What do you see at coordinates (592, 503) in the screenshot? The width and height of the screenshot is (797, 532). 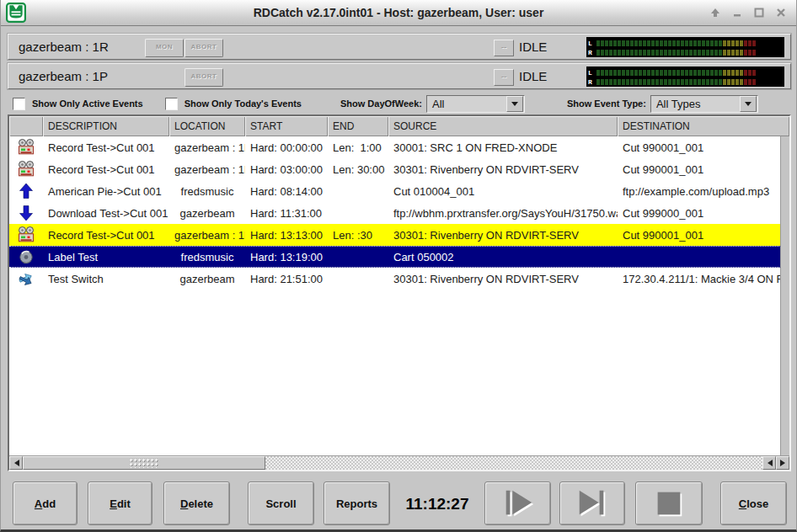 I see `play-next-button` at bounding box center [592, 503].